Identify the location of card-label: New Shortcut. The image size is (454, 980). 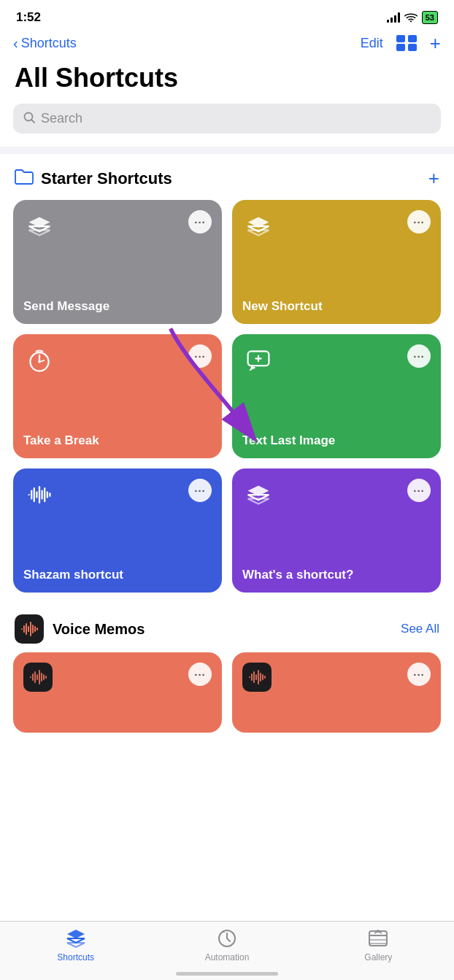
(336, 306).